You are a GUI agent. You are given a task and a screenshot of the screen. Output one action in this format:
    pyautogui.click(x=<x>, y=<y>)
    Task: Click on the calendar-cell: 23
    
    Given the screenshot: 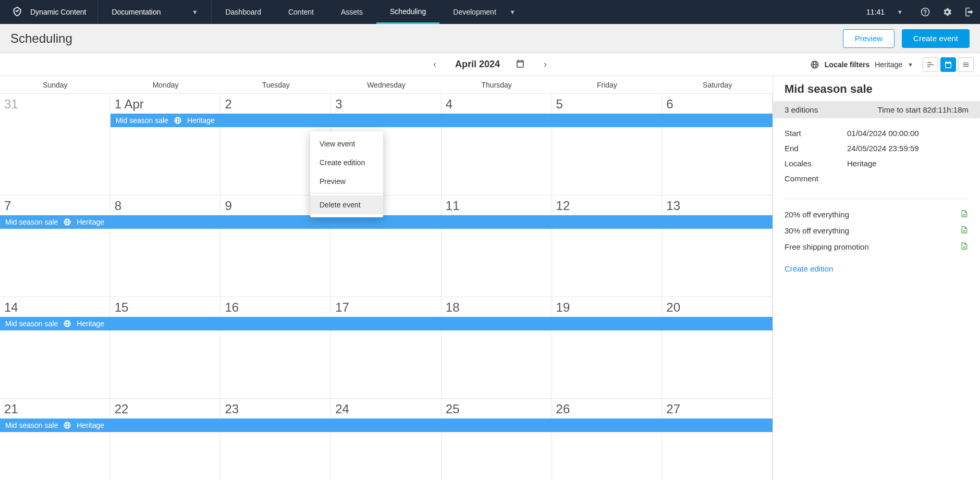 What is the action you would take?
    pyautogui.click(x=276, y=439)
    